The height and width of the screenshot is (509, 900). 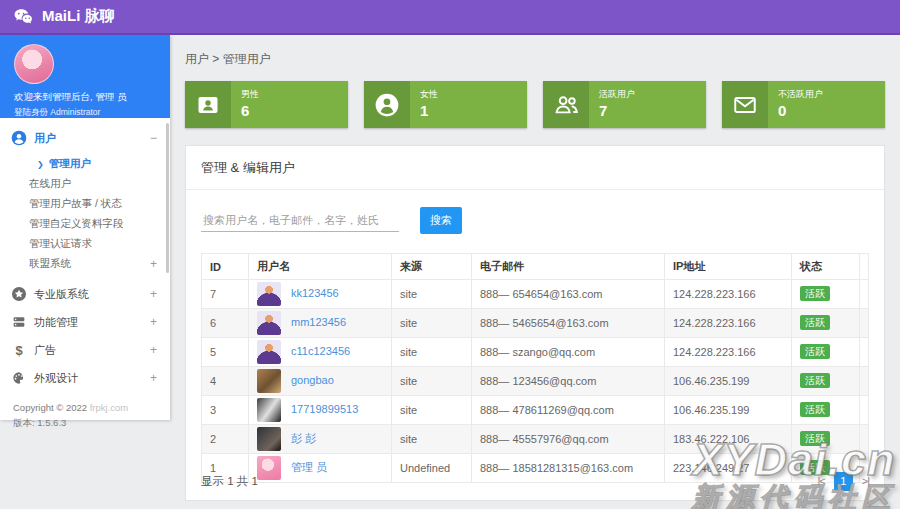 I want to click on search-input, so click(x=300, y=220).